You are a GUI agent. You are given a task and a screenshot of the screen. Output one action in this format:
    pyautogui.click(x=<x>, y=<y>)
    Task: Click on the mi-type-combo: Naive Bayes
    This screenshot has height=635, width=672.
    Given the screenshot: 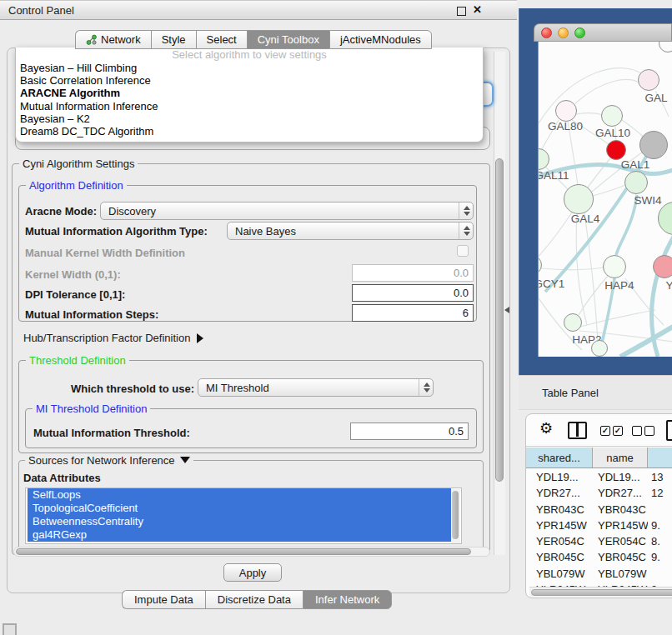 What is the action you would take?
    pyautogui.click(x=350, y=231)
    